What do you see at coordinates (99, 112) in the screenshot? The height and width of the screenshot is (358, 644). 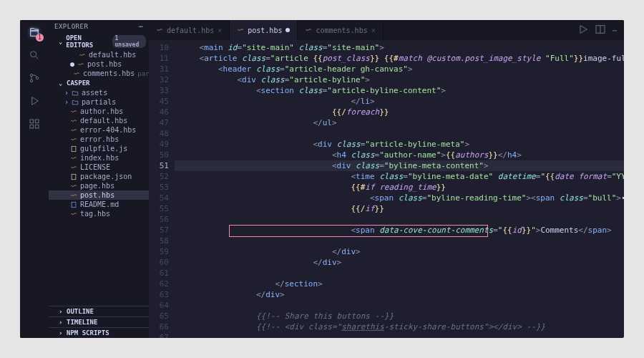 I see `file-item: author.hbs` at bounding box center [99, 112].